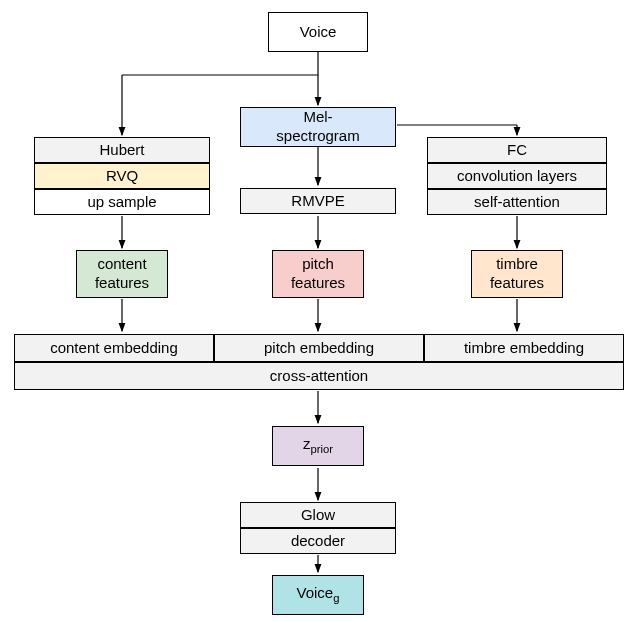 Image resolution: width=640 pixels, height=621 pixels. I want to click on node-timbre-features: timbre features, so click(517, 274).